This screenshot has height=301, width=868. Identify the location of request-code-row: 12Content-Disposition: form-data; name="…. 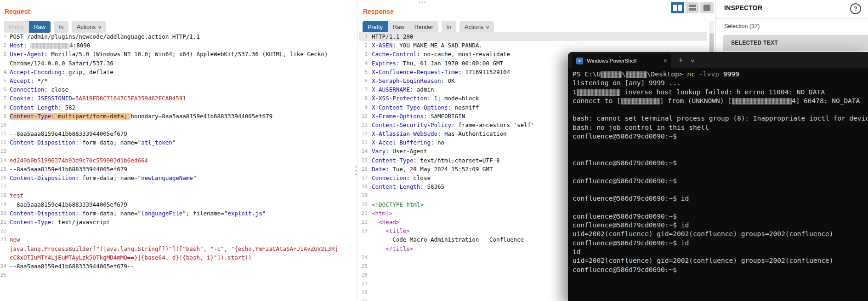
(177, 143).